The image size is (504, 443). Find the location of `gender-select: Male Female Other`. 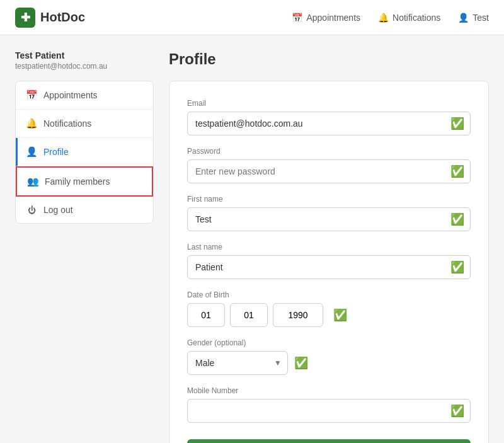

gender-select: Male Female Other is located at coordinates (238, 363).